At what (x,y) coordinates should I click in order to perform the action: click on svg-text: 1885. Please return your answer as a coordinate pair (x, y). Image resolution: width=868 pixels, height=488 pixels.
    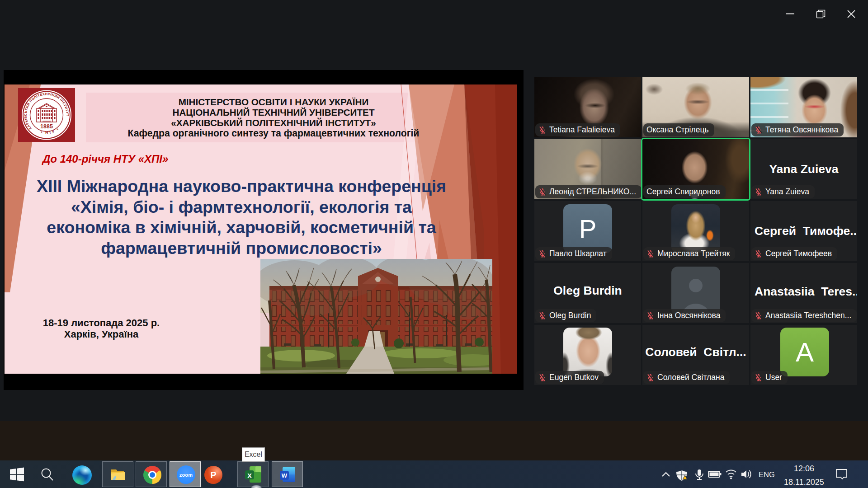
    Looking at the image, I should click on (47, 127).